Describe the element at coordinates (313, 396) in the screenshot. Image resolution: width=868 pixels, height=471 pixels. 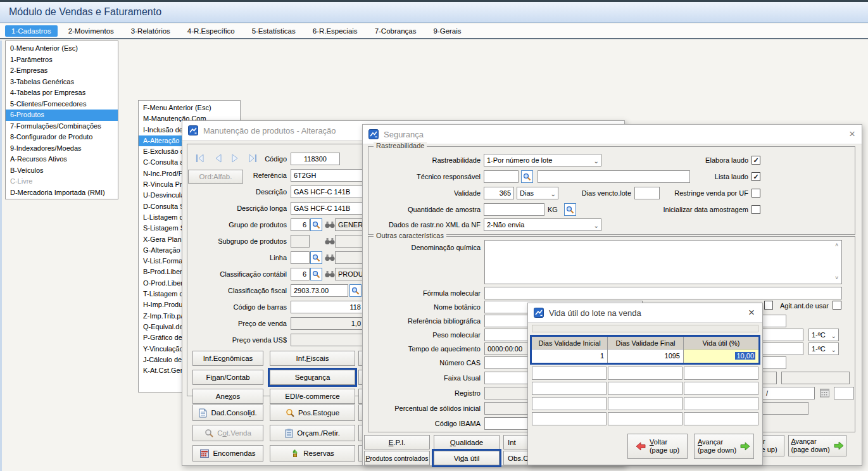
I see `edi-ecommerce-button: EDI/e-commerce` at that location.